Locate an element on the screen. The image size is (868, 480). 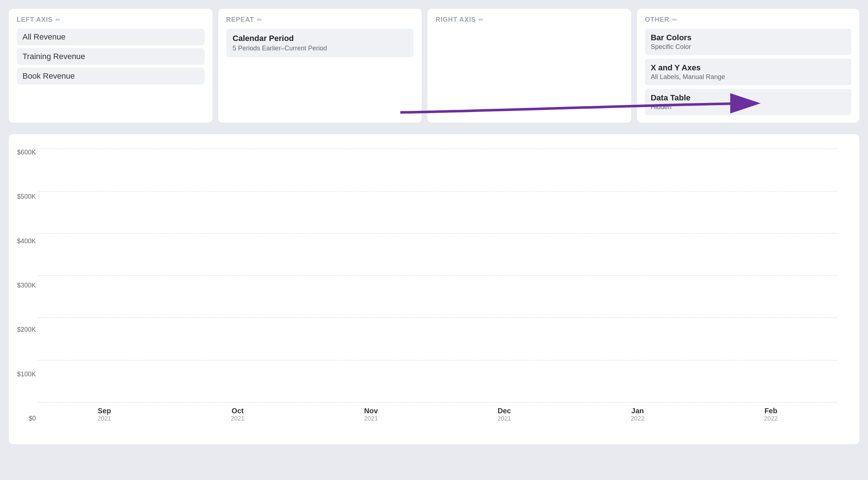
other-item-bar-colors: Bar Colors Specific Color is located at coordinates (748, 42).